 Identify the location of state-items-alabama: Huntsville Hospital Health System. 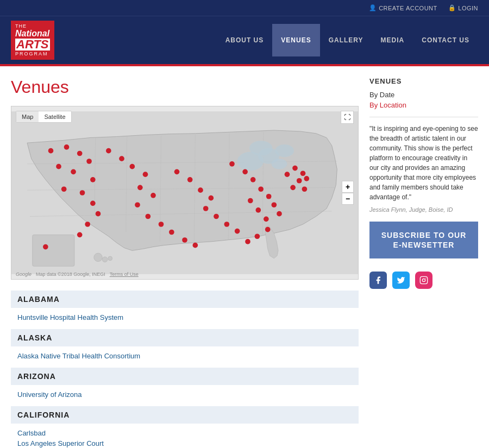
(185, 318).